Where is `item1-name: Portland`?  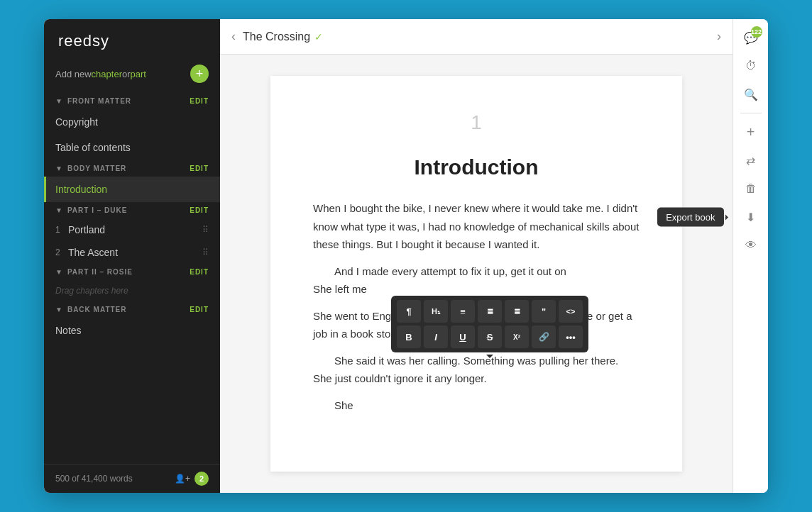 item1-name: Portland is located at coordinates (135, 230).